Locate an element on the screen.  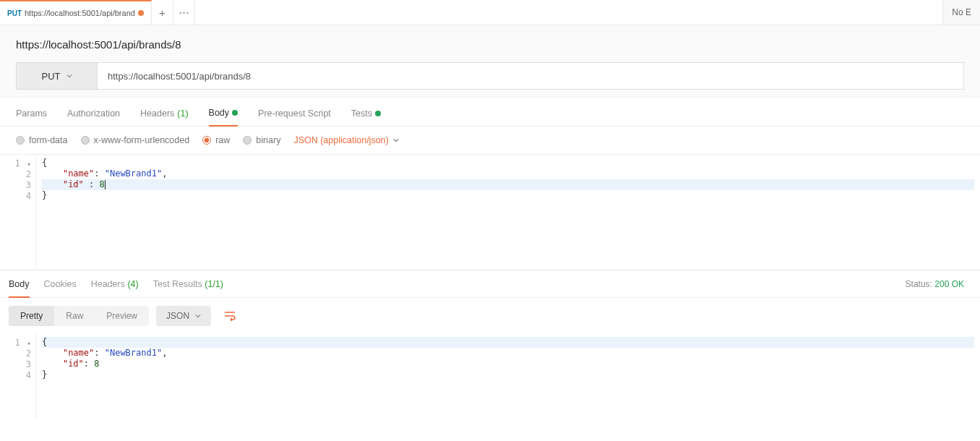
status-badge: Status: 200 OK is located at coordinates (935, 284).